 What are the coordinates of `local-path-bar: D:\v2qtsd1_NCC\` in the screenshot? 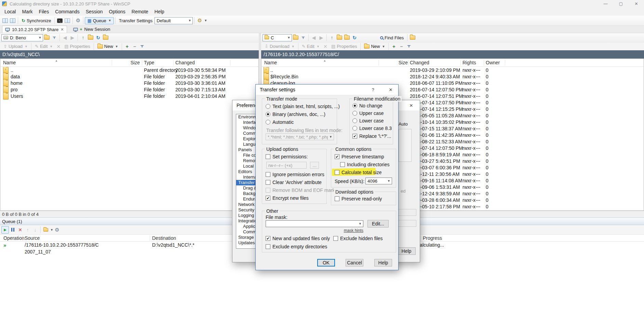 It's located at (129, 54).